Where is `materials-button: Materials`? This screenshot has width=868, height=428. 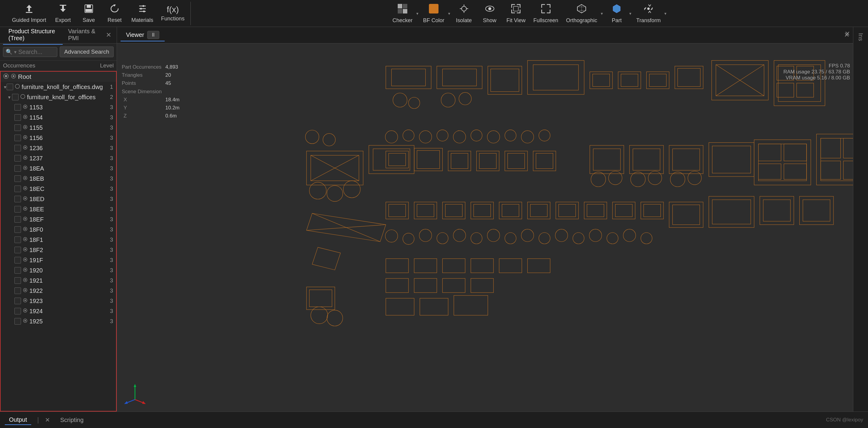
materials-button: Materials is located at coordinates (142, 13).